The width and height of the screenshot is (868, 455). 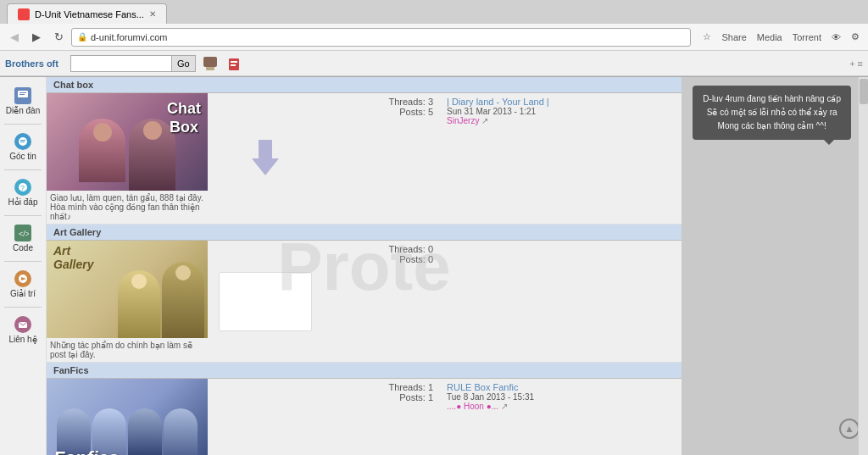 What do you see at coordinates (771, 113) in the screenshot?
I see `notif-line2: Sẽ có một số lỗi nhỏ có thể xảy ra` at bounding box center [771, 113].